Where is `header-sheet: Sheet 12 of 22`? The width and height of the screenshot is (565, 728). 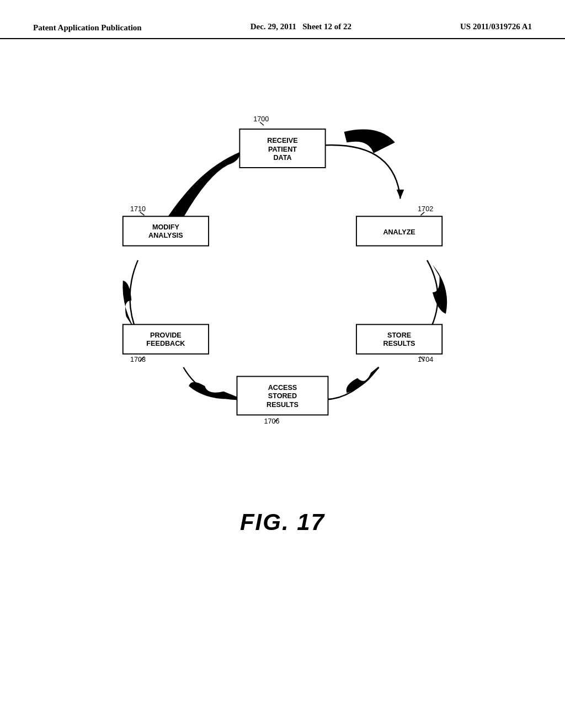
header-sheet: Sheet 12 of 22 is located at coordinates (327, 26).